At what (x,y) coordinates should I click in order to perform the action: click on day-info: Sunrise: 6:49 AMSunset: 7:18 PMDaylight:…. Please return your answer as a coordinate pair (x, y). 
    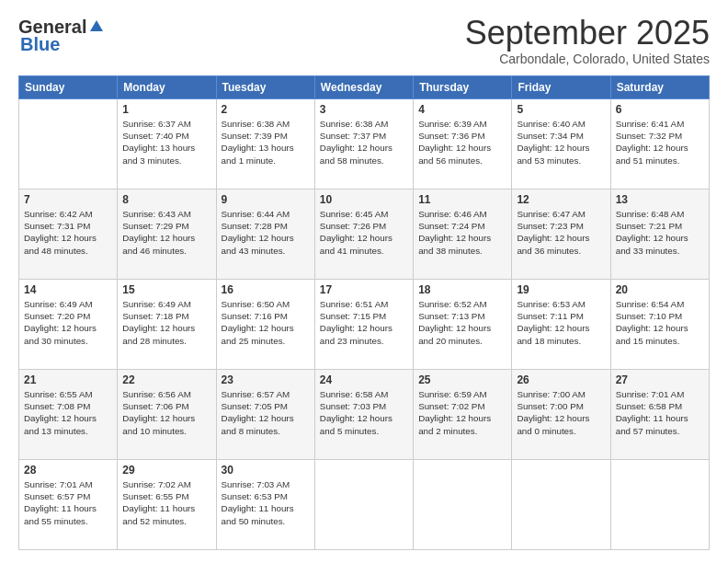
    Looking at the image, I should click on (166, 322).